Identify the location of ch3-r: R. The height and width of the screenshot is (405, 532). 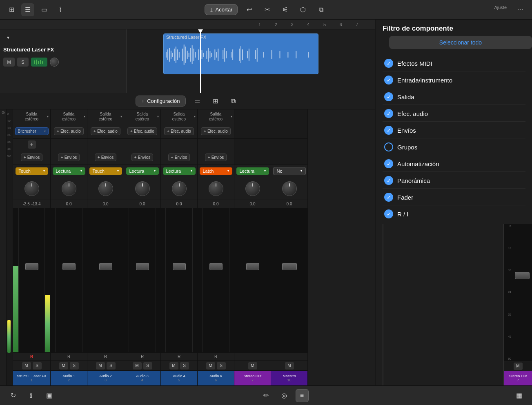
(105, 357).